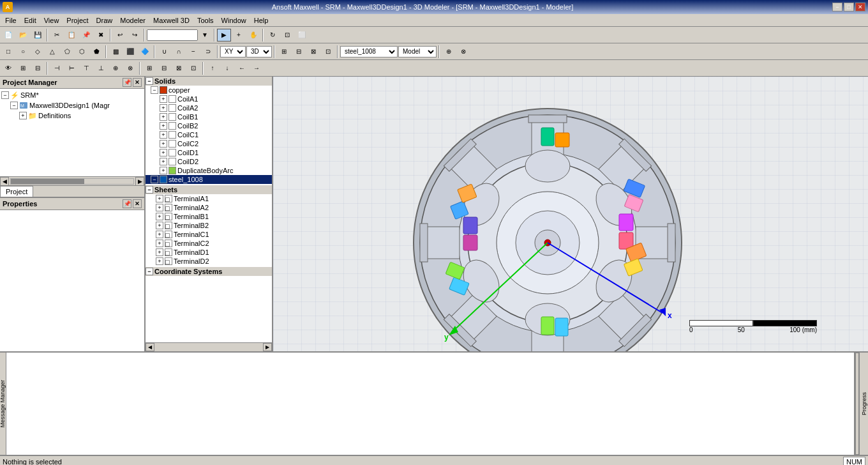 This screenshot has width=868, height=465. Describe the element at coordinates (140, 181) in the screenshot. I see `pm-hscroll-right: ▶` at that location.